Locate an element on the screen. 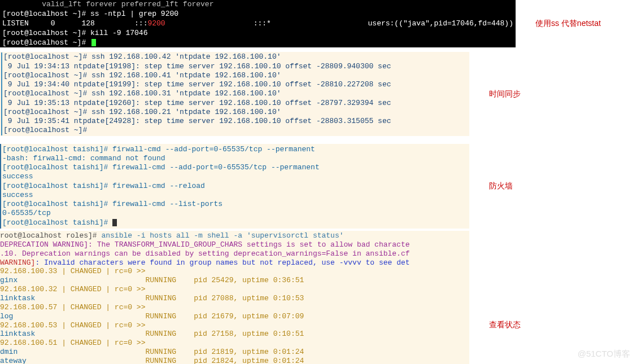 This screenshot has height=364, width=637. ansible-command: root@localhost roles]# ansible -i hosts … is located at coordinates (235, 236).